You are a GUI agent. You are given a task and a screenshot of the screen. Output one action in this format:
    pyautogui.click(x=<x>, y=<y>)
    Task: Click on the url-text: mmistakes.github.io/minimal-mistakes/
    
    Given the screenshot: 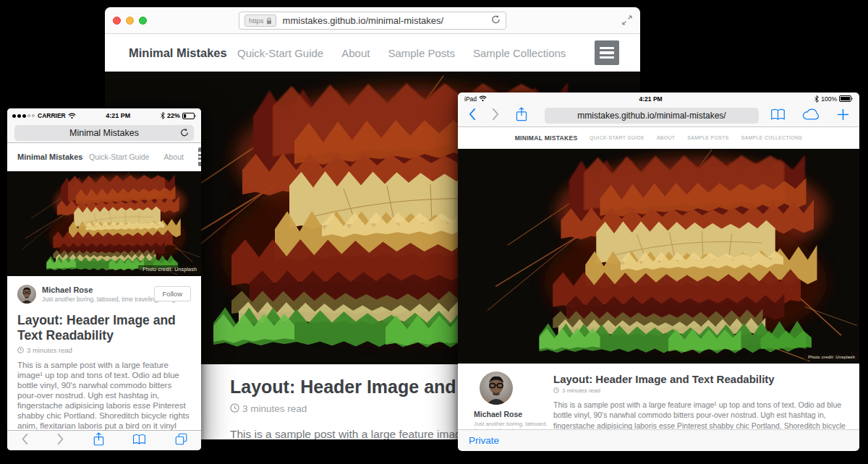 What is the action you would take?
    pyautogui.click(x=363, y=20)
    